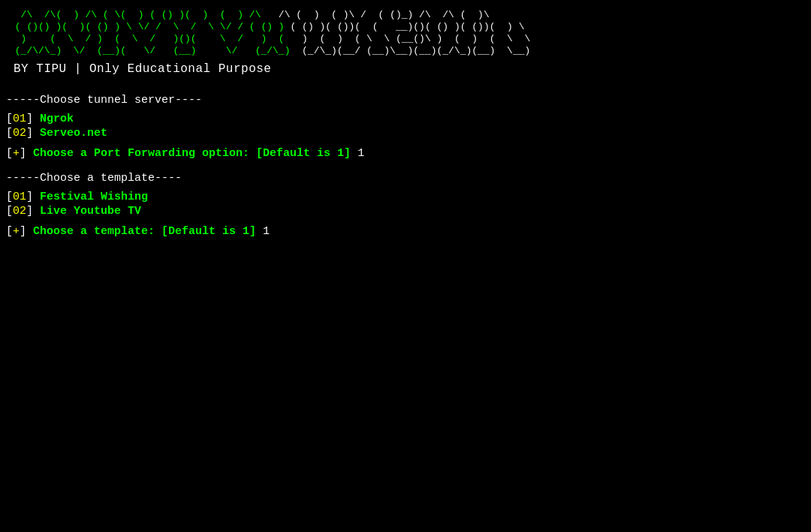 This screenshot has height=532, width=811. What do you see at coordinates (406, 127) in the screenshot?
I see `tunnel-section: -----Choose tunnel server---- [01] Ngrok…` at bounding box center [406, 127].